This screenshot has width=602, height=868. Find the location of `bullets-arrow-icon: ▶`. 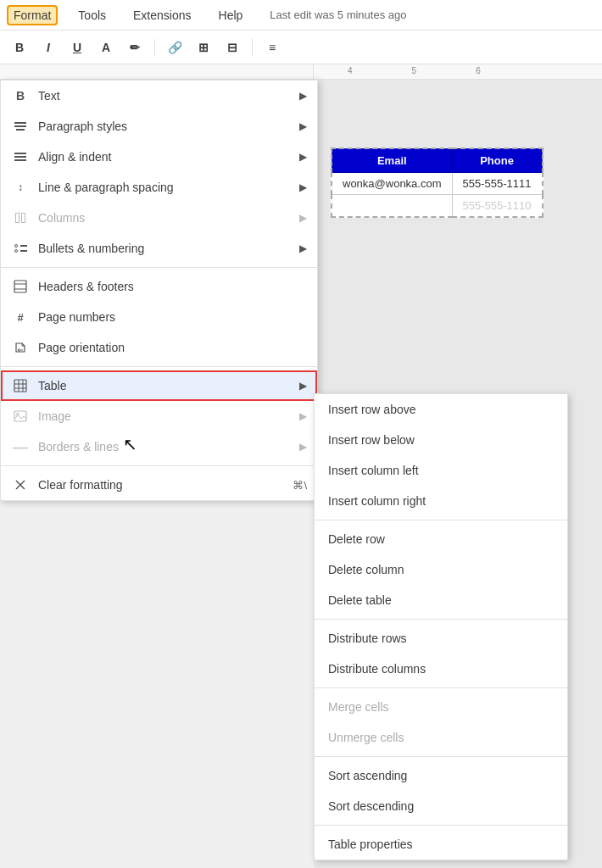

bullets-arrow-icon: ▶ is located at coordinates (304, 248).